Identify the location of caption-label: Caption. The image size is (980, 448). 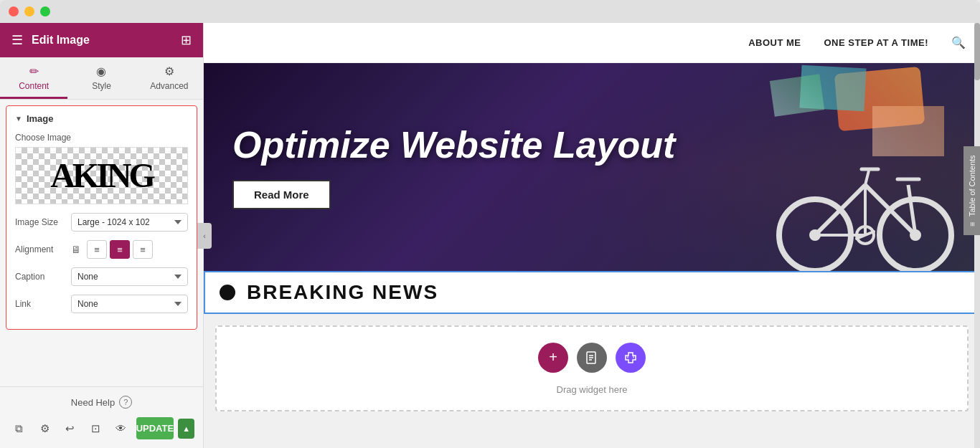
(40, 277).